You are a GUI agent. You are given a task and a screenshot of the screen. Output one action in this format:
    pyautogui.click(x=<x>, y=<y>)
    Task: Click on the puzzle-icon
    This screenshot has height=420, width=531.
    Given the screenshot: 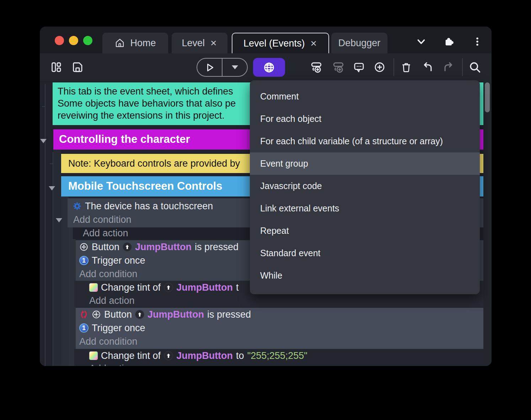 What is the action you would take?
    pyautogui.click(x=449, y=42)
    